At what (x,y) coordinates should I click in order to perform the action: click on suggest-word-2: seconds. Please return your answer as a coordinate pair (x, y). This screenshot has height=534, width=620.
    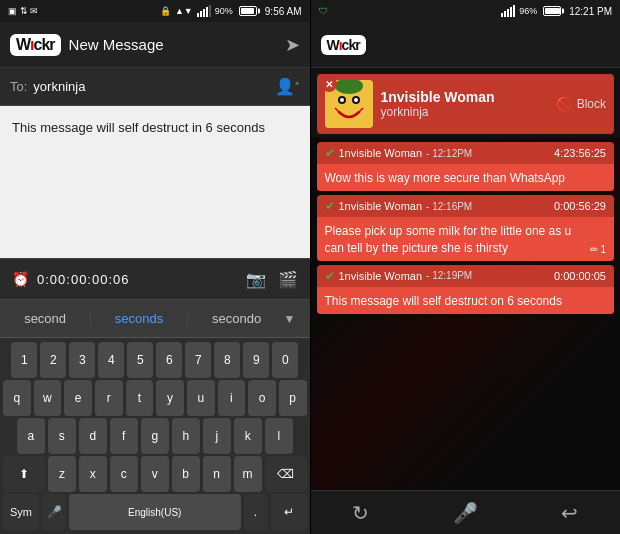
    Looking at the image, I should click on (139, 318).